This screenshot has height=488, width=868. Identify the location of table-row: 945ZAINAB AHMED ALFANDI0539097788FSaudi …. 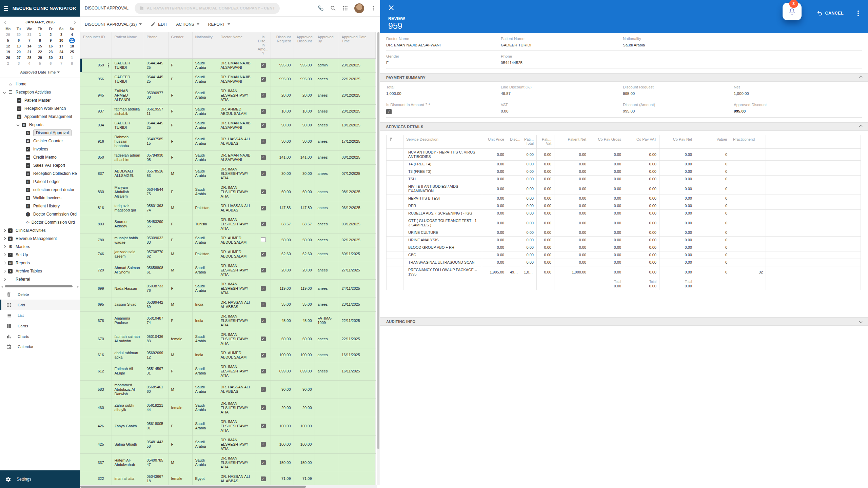
(228, 95).